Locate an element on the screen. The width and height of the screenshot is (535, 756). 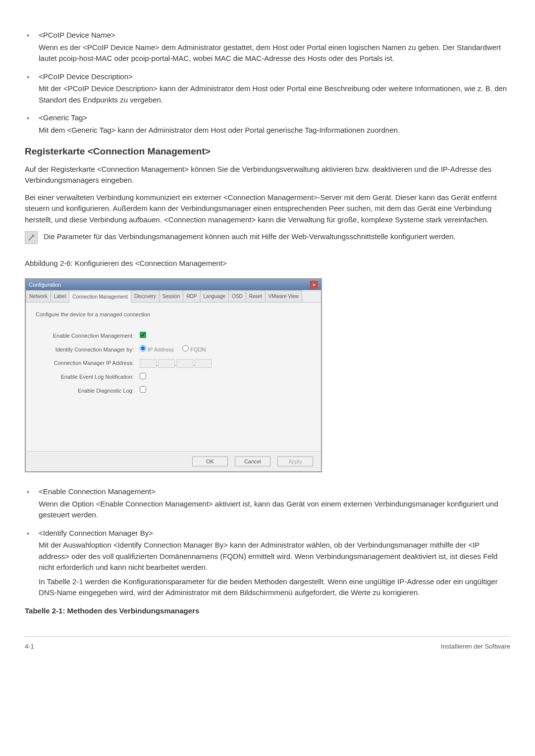
tab-vmware-view: VMware View is located at coordinates (283, 296).